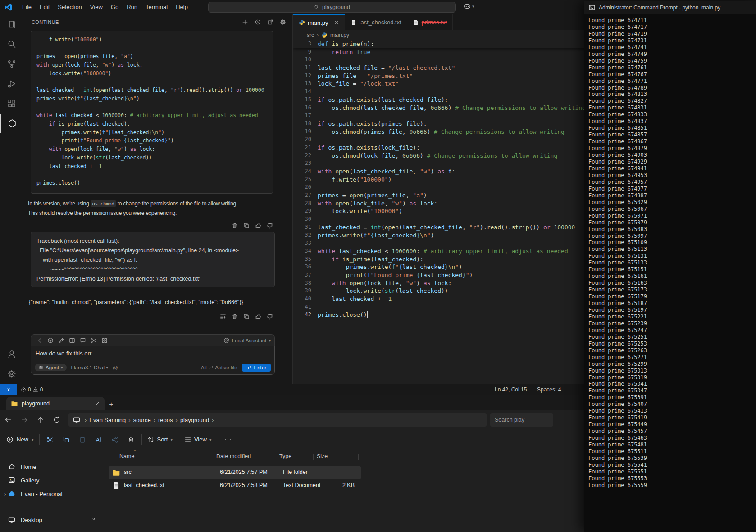 This screenshot has width=756, height=532. I want to click on file-row-src: src6/21/2025 7:57 PMFile folder, so click(235, 473).